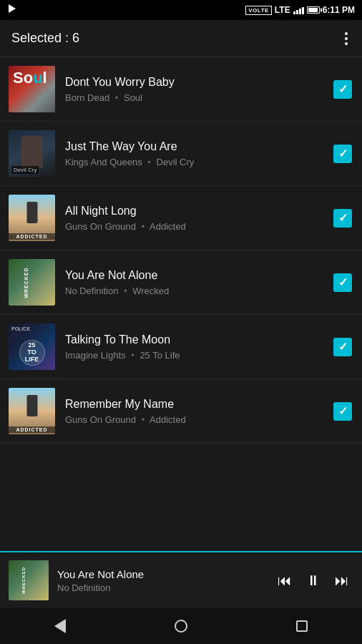 This screenshot has height=644, width=362. I want to click on now-playing-bar: WRECKED You Are Not Alone No Definition …, so click(181, 580).